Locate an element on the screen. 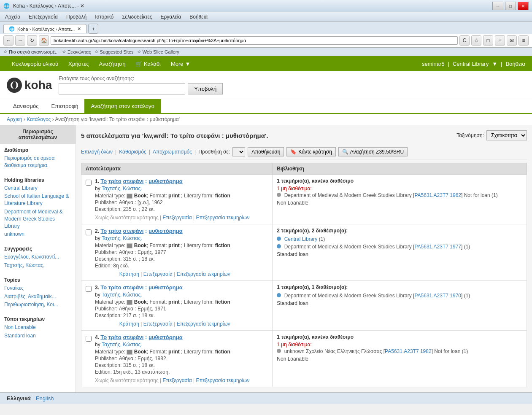 The height and width of the screenshot is (415, 532). nav-more: More ▼ is located at coordinates (181, 64).